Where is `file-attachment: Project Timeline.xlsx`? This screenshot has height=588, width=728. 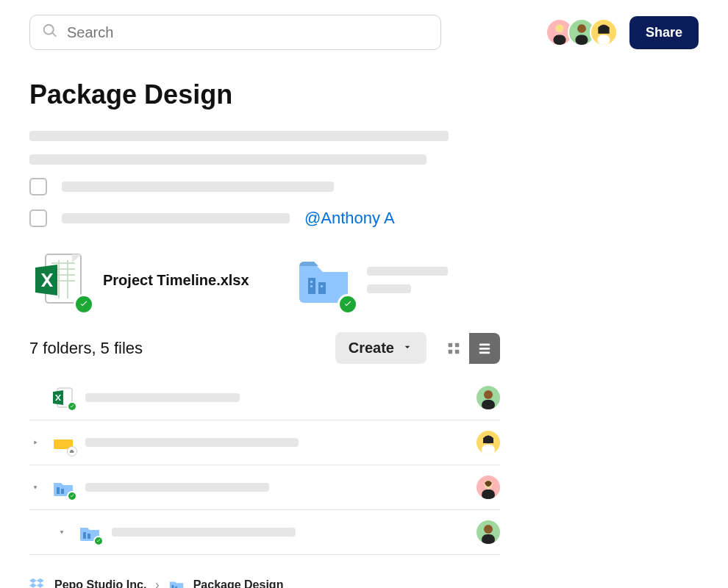 file-attachment: Project Timeline.xlsx is located at coordinates (140, 280).